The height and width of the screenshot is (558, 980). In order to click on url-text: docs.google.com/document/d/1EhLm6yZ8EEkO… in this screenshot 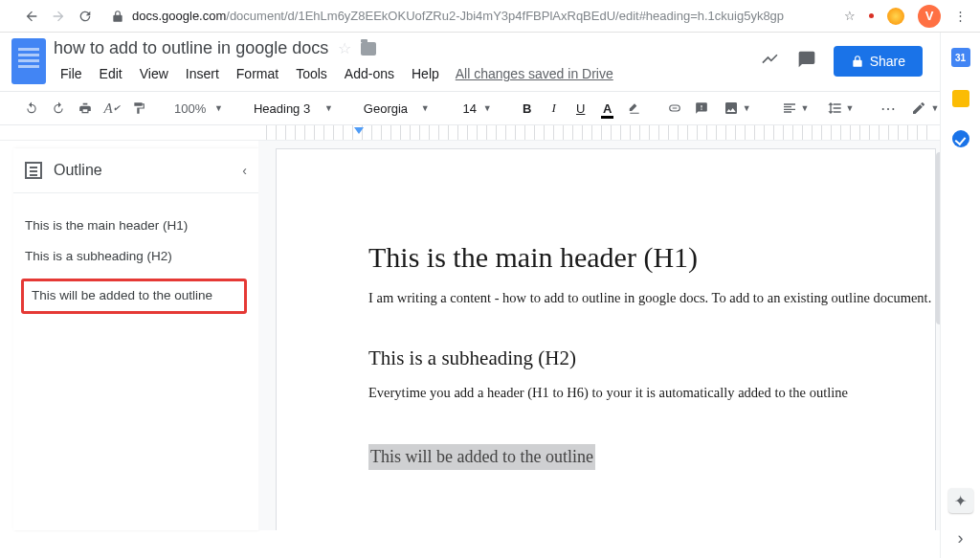, I will do `click(457, 15)`.